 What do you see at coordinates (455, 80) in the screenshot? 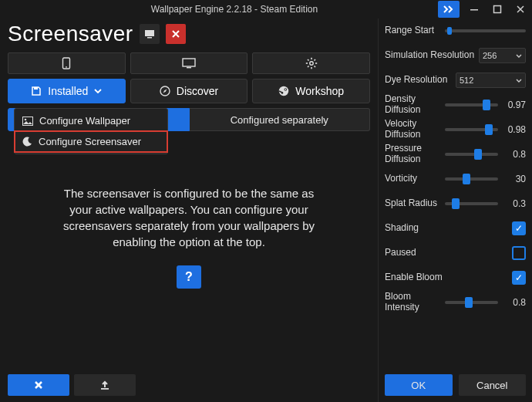
I see `dye-res-row: Dye Resolution 512` at bounding box center [455, 80].